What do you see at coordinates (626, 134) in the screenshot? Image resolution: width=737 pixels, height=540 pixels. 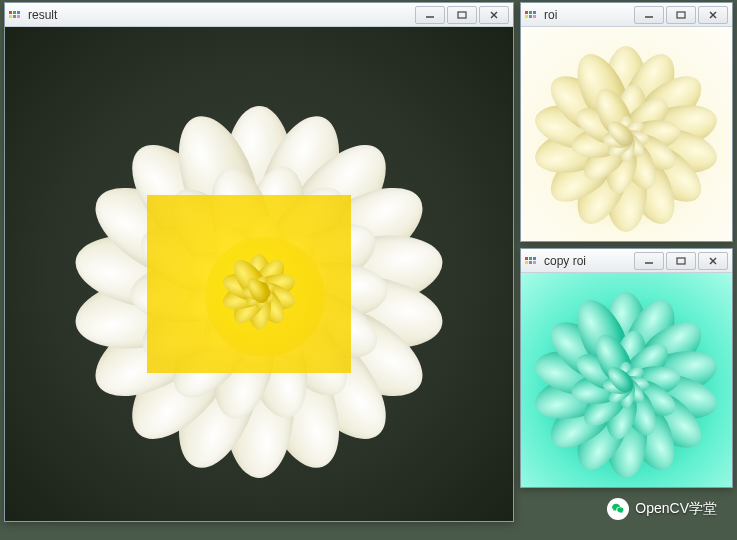 I see `roi-image` at bounding box center [626, 134].